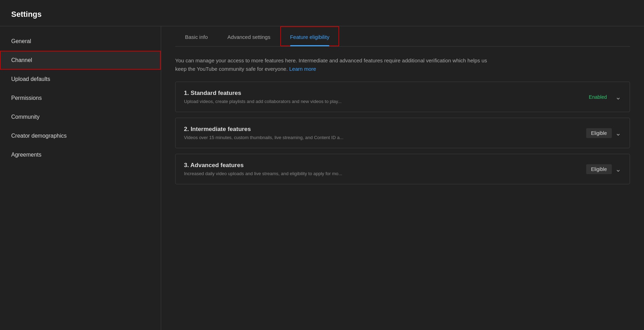 This screenshot has height=330, width=644. I want to click on sidebar-item-upload-defaults: Upload defaults, so click(81, 79).